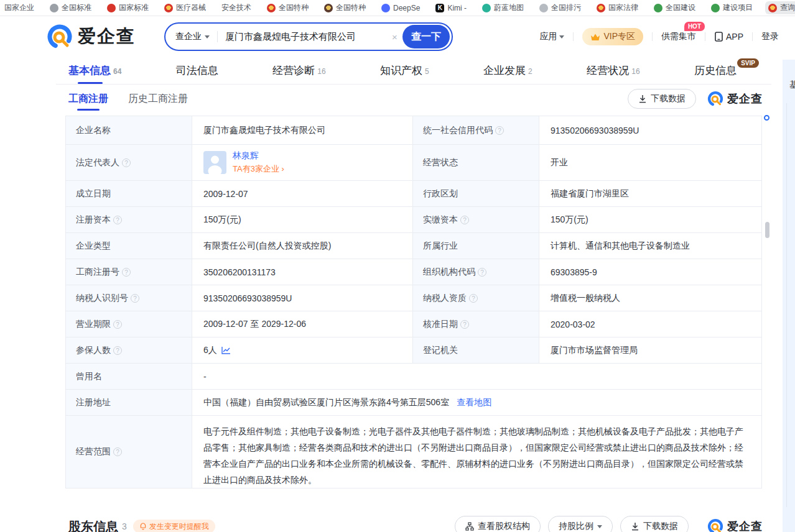  I want to click on tab-history-info: 历史信息 SVIP, so click(715, 71).